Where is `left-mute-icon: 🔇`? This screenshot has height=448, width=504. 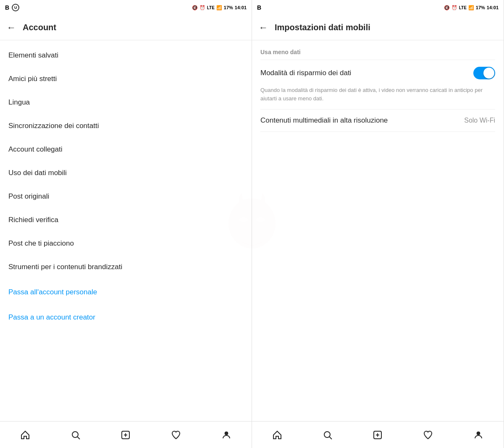 left-mute-icon: 🔇 is located at coordinates (195, 8).